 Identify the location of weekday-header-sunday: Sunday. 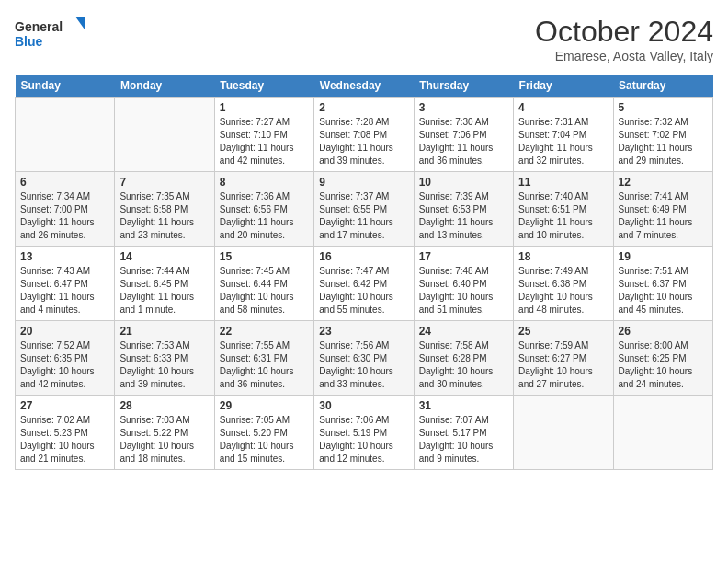
(65, 86).